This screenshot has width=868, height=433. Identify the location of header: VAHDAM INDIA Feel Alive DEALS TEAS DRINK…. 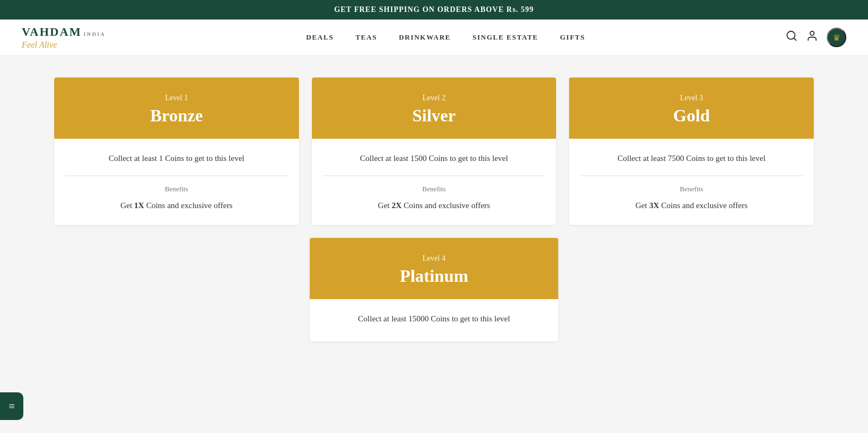
(434, 38).